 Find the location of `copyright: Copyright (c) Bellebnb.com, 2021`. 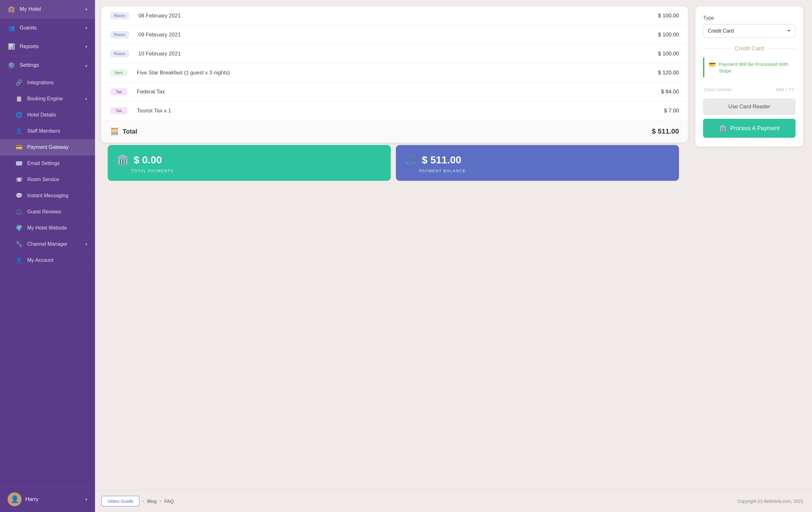

copyright: Copyright (c) Bellebnb.com, 2021 is located at coordinates (770, 502).